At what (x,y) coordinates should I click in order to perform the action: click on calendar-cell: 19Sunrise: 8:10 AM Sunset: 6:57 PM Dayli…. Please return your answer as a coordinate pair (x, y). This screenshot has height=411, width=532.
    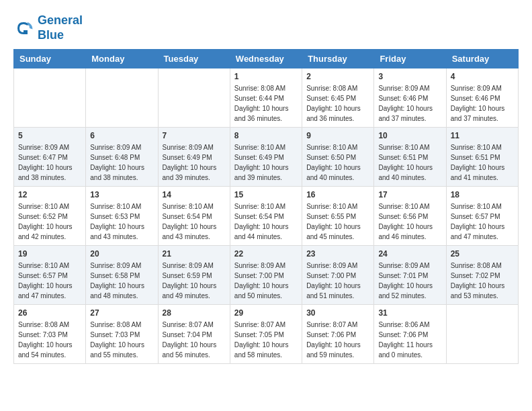
    Looking at the image, I should click on (50, 275).